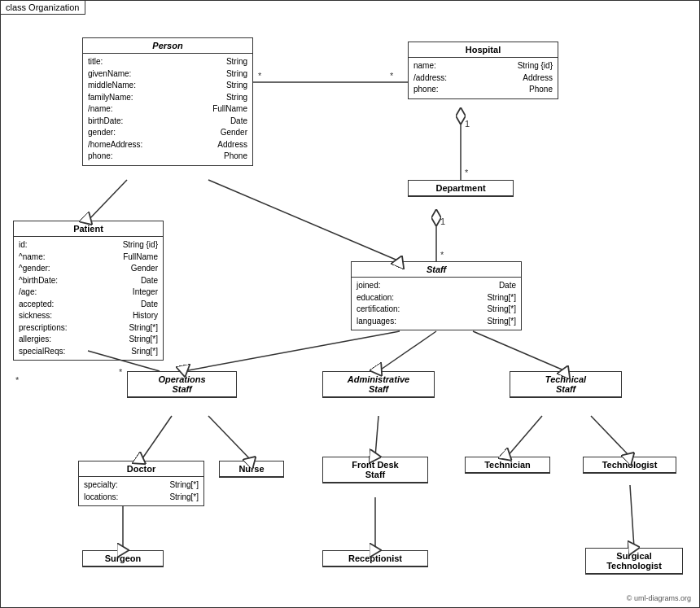 The width and height of the screenshot is (700, 608). What do you see at coordinates (88, 291) in the screenshot?
I see `class-patient: Patient id:String {id} ^name:FullName ^g…` at bounding box center [88, 291].